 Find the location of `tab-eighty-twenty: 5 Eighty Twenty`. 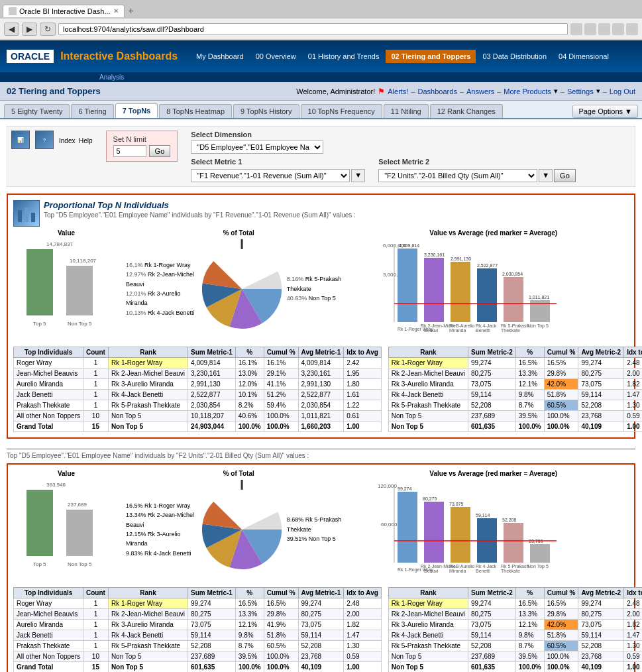

tab-eighty-twenty: 5 Eighty Twenty is located at coordinates (37, 111).